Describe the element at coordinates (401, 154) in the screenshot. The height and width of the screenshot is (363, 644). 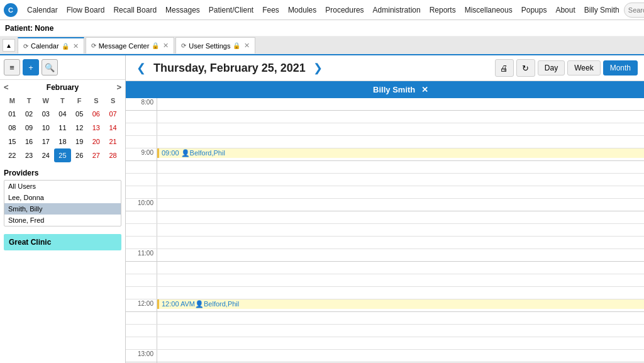
I see `appointment-block: 09:00 👤Belford,Phil` at that location.